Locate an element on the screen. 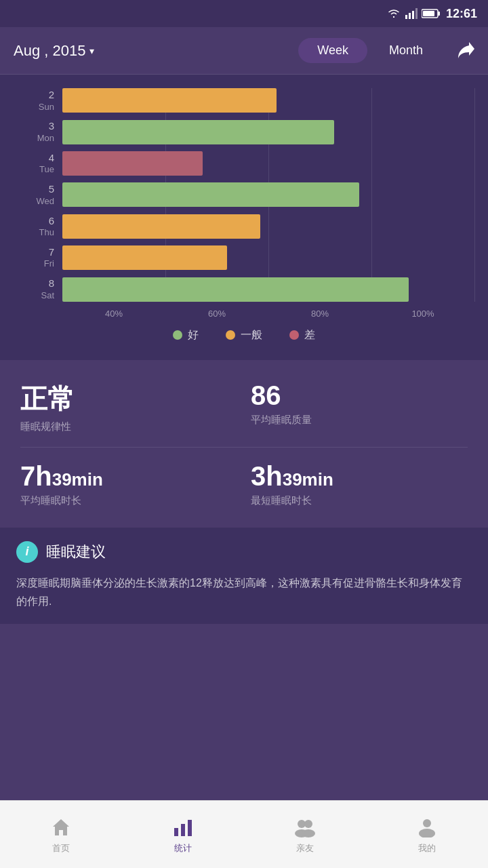 This screenshot has width=488, height=868. advice-header: i 睡眠建议 is located at coordinates (244, 552).